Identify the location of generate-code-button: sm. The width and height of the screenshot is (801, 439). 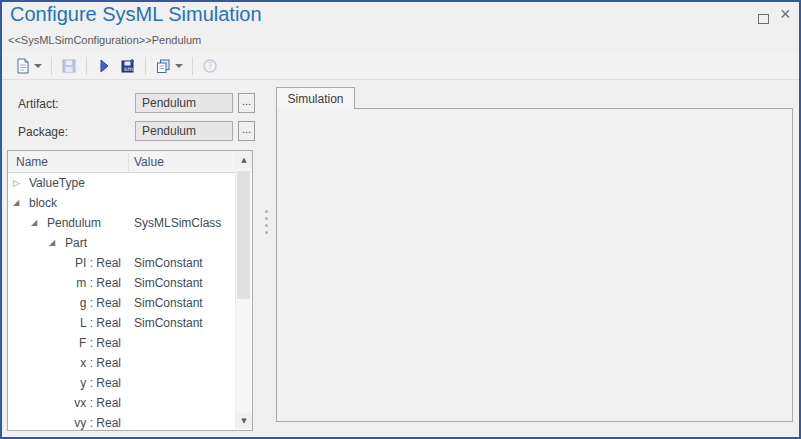
(128, 66).